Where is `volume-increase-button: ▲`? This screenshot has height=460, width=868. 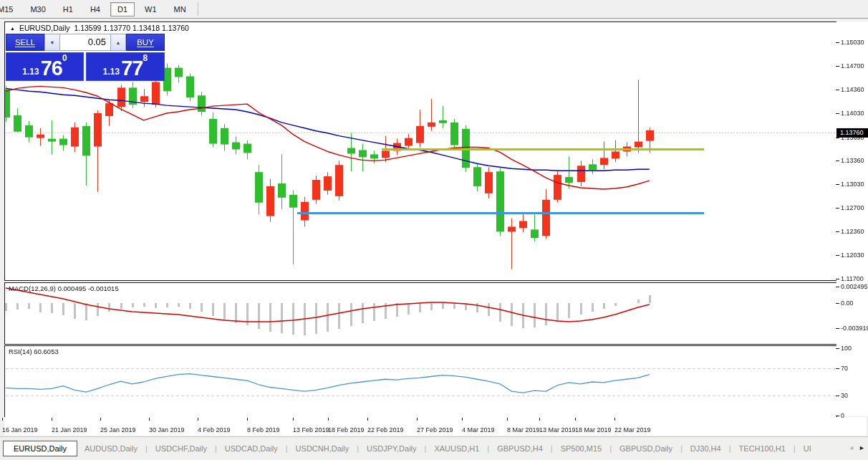 volume-increase-button: ▲ is located at coordinates (118, 42).